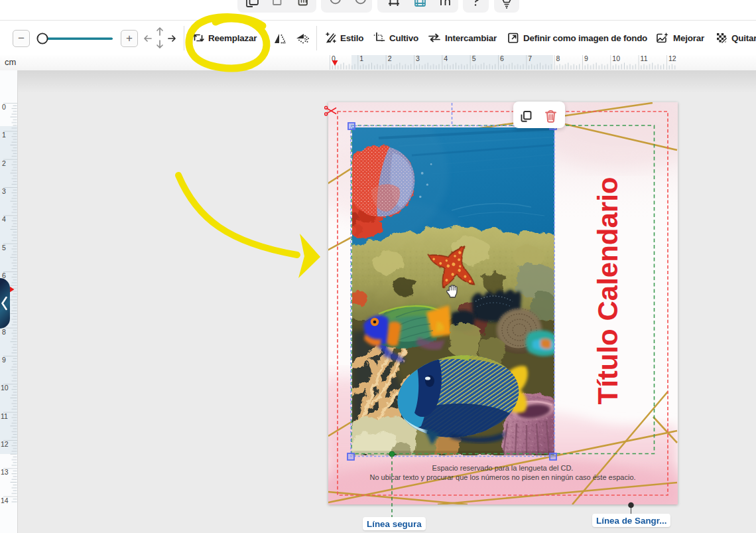 The width and height of the screenshot is (756, 533). What do you see at coordinates (502, 58) in the screenshot?
I see `svg-text: 6` at bounding box center [502, 58].